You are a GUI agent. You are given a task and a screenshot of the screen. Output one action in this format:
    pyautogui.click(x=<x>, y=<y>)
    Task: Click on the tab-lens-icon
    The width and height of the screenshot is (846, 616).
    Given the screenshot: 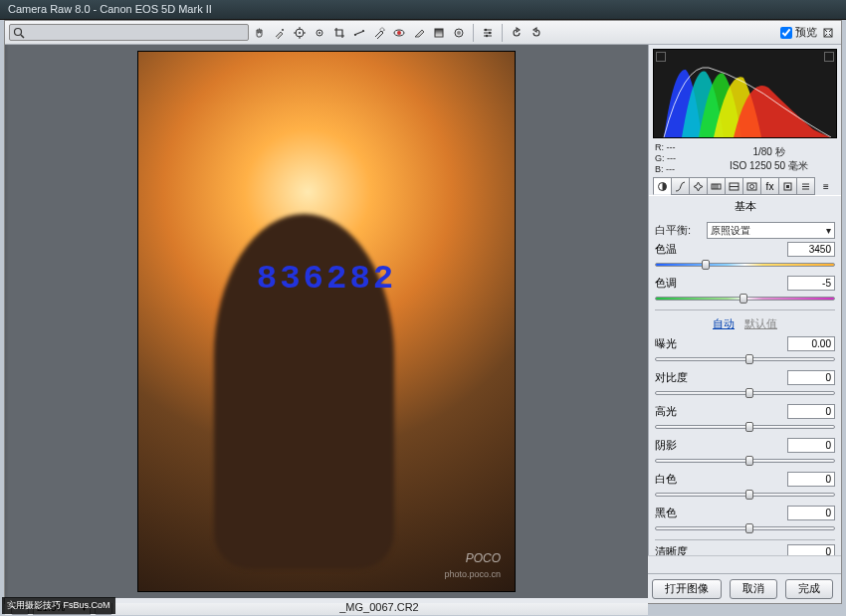 What is the action you would take?
    pyautogui.click(x=752, y=186)
    